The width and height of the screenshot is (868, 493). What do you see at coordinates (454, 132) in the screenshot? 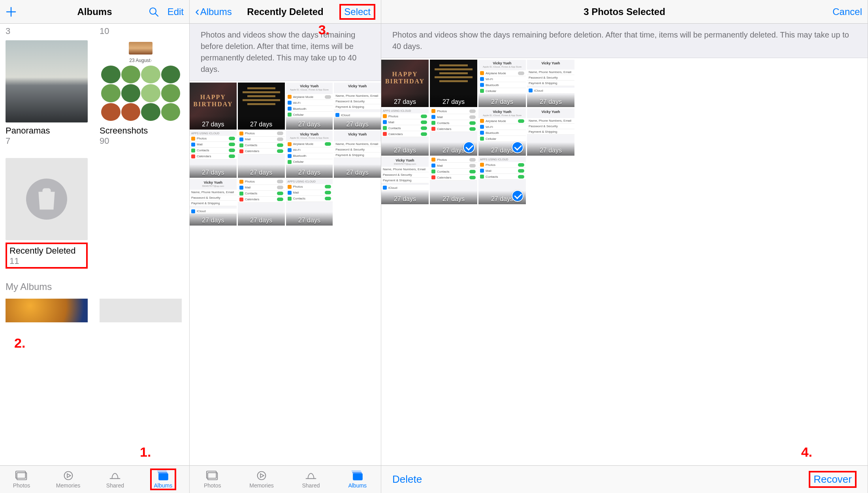
I see `deleted-item-selected: Photos Mail Contacts Calendars 27 days` at bounding box center [454, 132].